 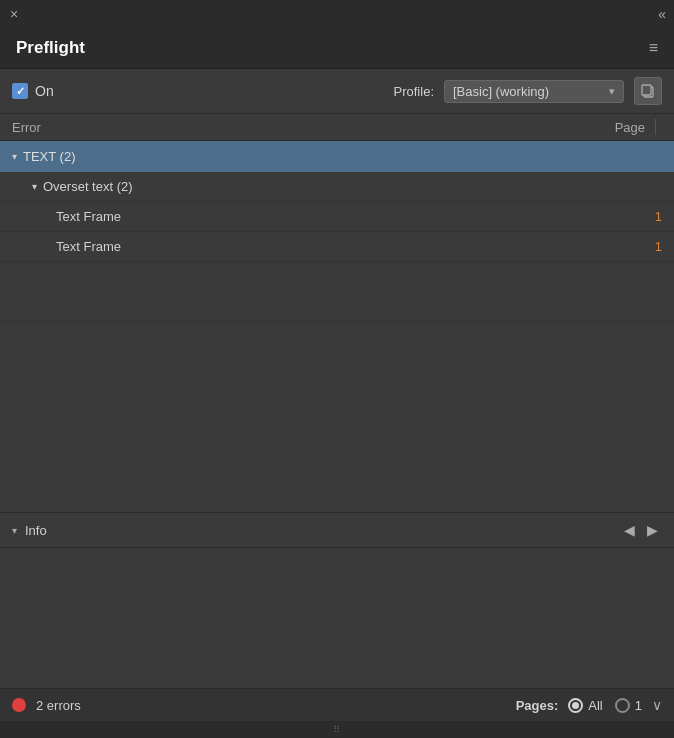 What do you see at coordinates (622, 706) in the screenshot?
I see `radio-1-circle` at bounding box center [622, 706].